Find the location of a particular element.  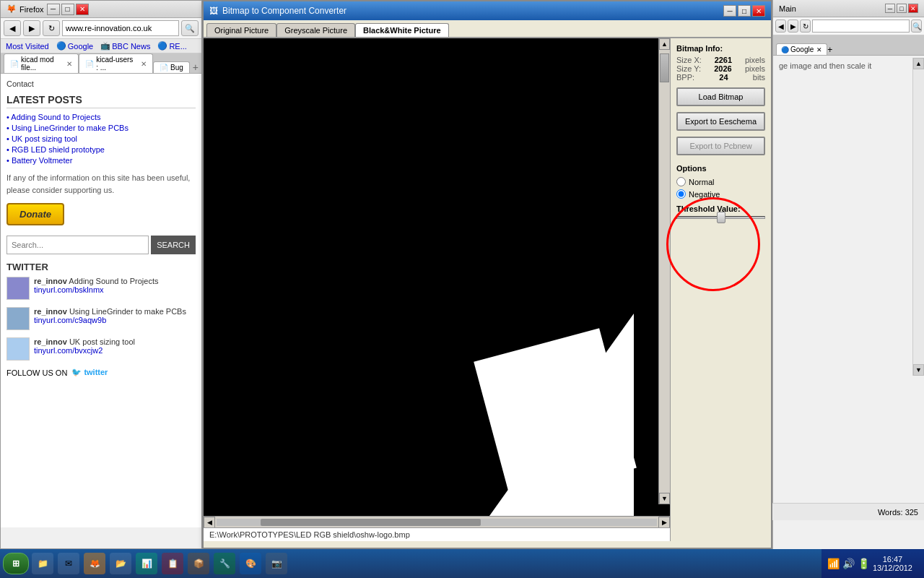

search-button: SEARCH is located at coordinates (173, 245).